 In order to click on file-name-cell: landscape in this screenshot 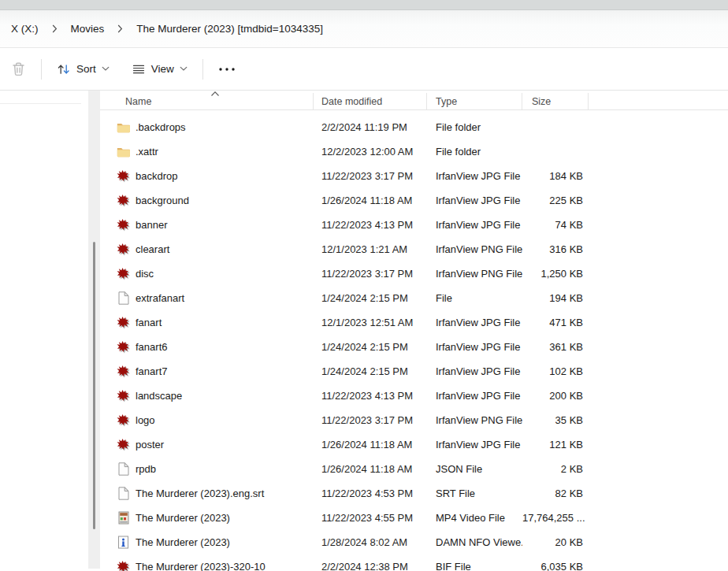, I will do `click(206, 395)`.